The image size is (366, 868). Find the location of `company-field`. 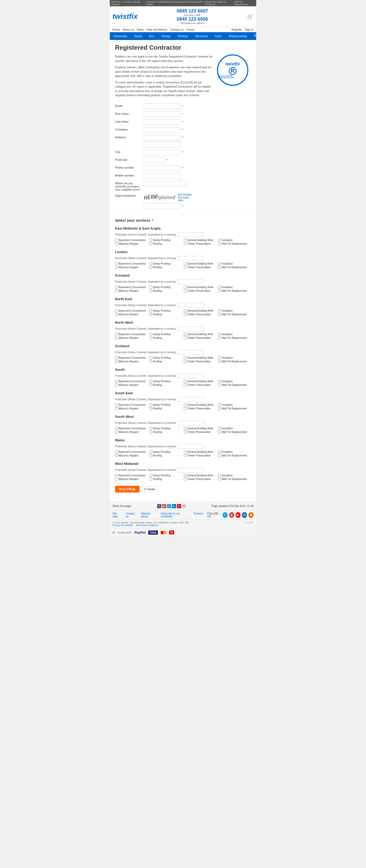

company-field is located at coordinates (162, 130).